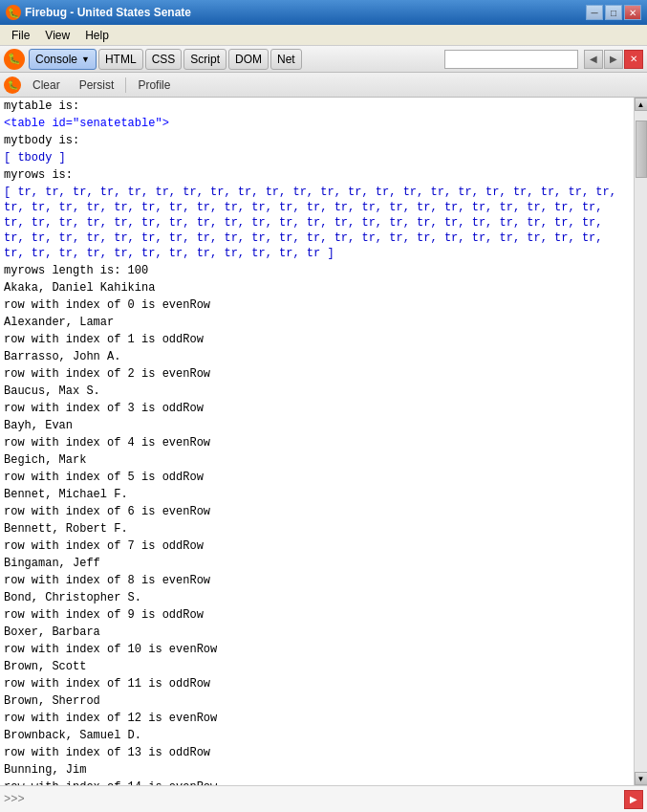  I want to click on minimize-button: ─, so click(594, 12).